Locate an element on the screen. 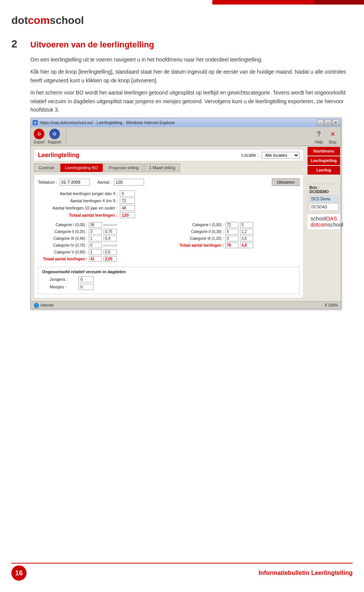  help-button: ? Help is located at coordinates (319, 137).